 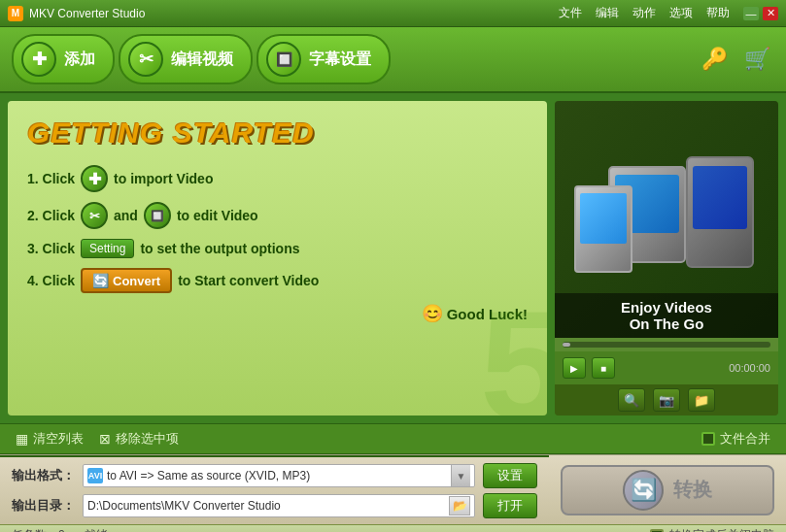 What do you see at coordinates (666, 368) in the screenshot?
I see `playback-controls: ▶ ■ 00:00:00` at bounding box center [666, 368].